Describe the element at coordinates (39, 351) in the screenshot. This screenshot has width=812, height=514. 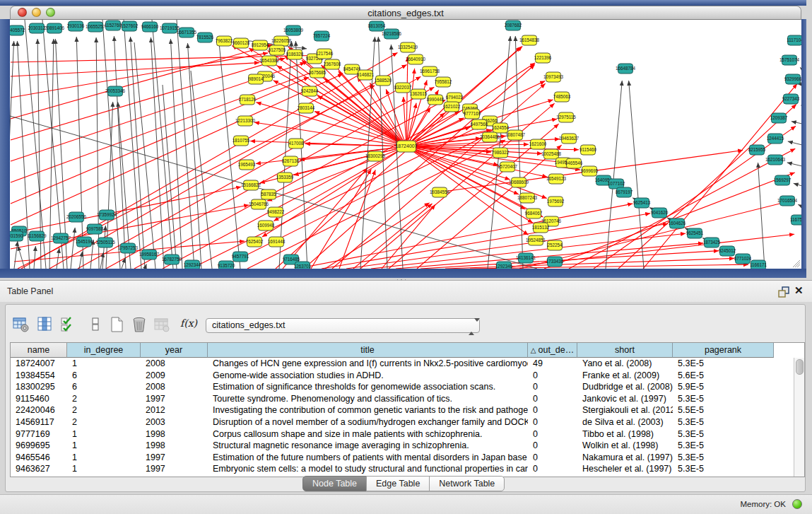
I see `column-header-name: name` at that location.